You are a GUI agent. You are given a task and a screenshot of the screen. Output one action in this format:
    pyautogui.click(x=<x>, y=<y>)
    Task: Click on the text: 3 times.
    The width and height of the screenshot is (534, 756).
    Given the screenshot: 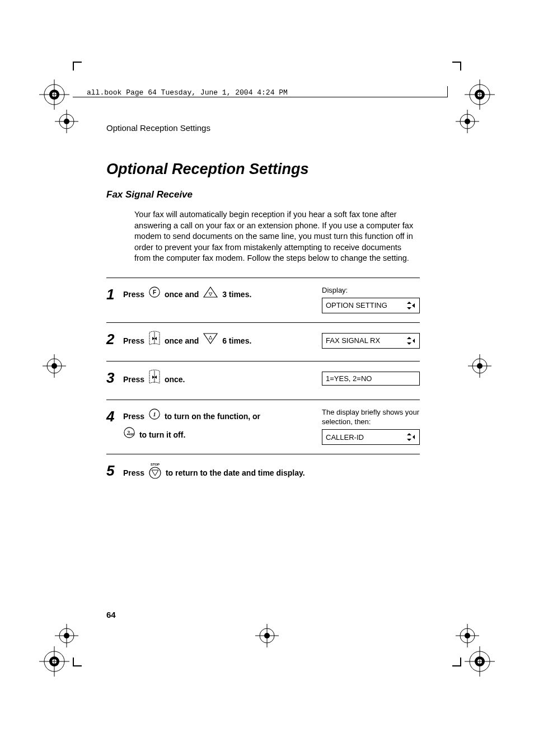 What is the action you would take?
    pyautogui.click(x=237, y=294)
    